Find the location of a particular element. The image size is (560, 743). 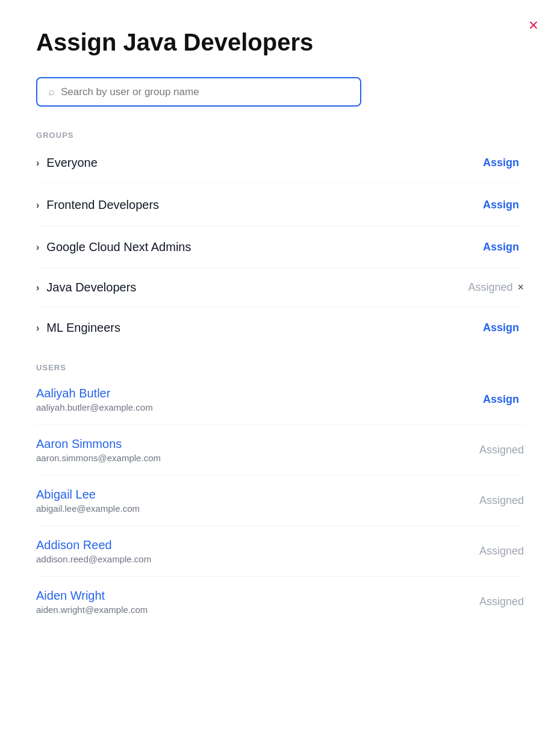

user-email: aaliyah.butler@example.com is located at coordinates (95, 407).